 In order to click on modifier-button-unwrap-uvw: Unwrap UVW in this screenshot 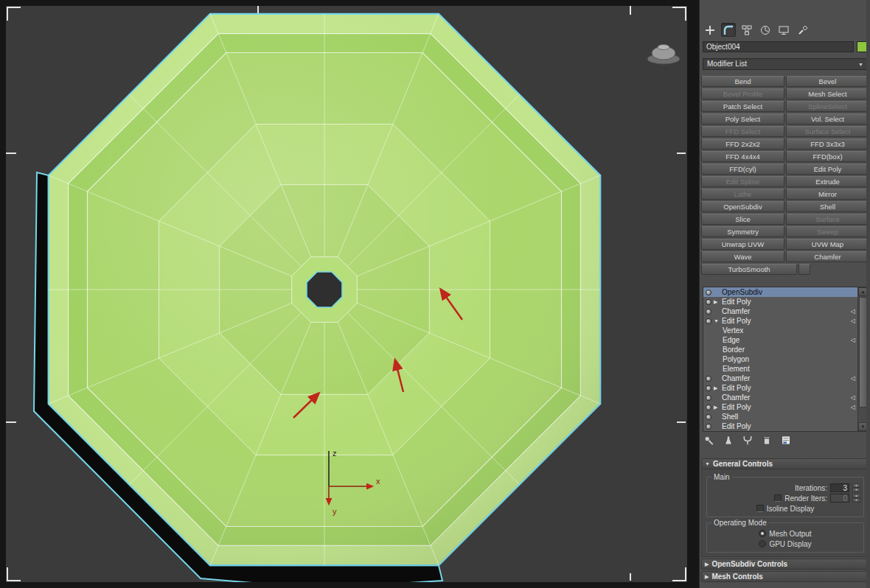, I will do `click(743, 245)`.